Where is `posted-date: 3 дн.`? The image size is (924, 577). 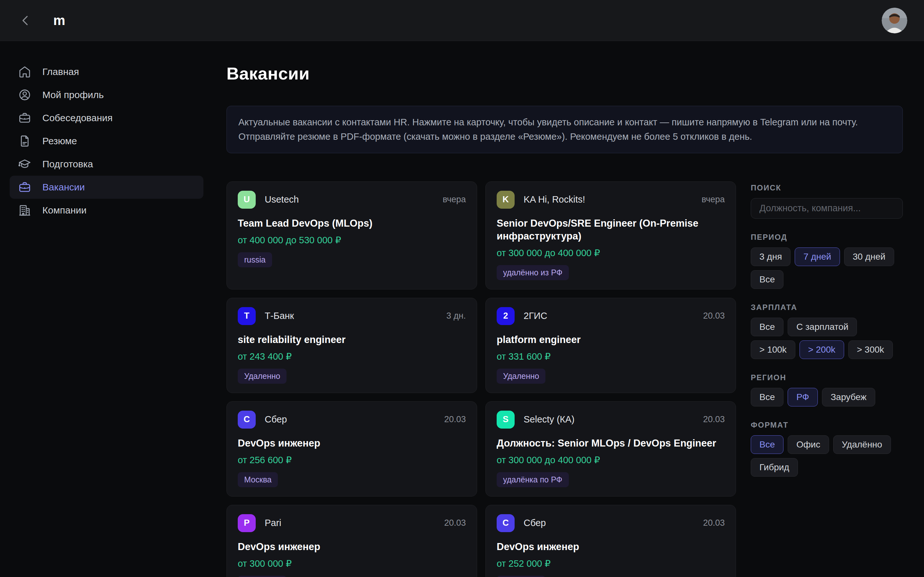
posted-date: 3 дн. is located at coordinates (456, 316).